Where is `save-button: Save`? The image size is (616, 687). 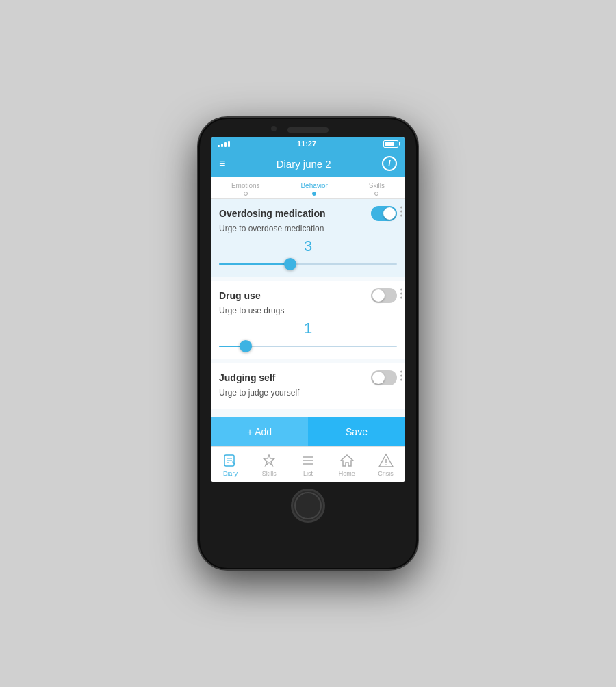
save-button: Save is located at coordinates (357, 432).